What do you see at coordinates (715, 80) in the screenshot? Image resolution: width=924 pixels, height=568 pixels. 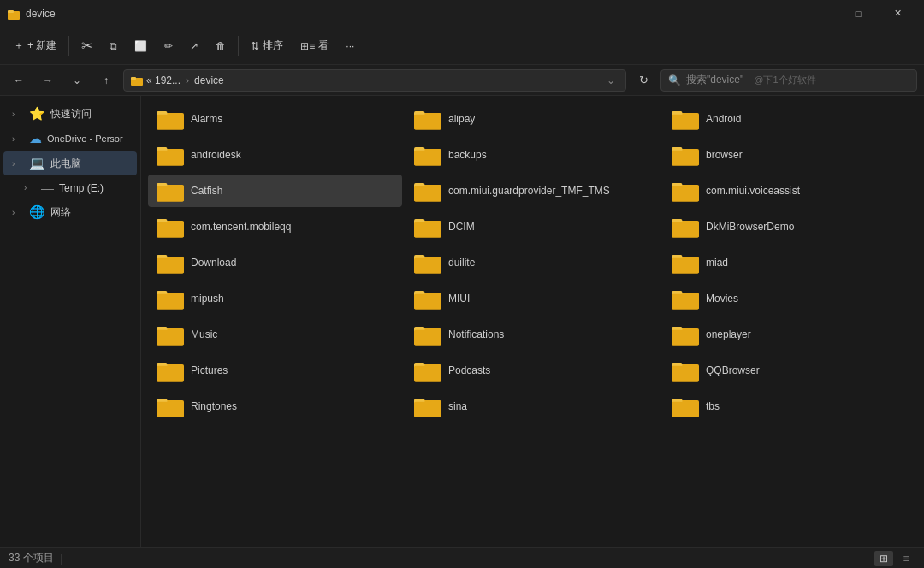 I see `search-placeholder: 搜索"device"` at bounding box center [715, 80].